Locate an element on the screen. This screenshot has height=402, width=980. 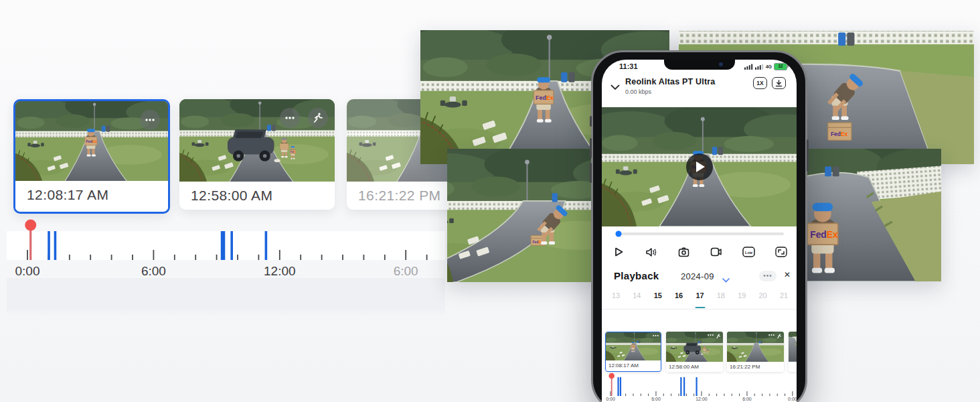
timeline-fade-band is located at coordinates (226, 297).